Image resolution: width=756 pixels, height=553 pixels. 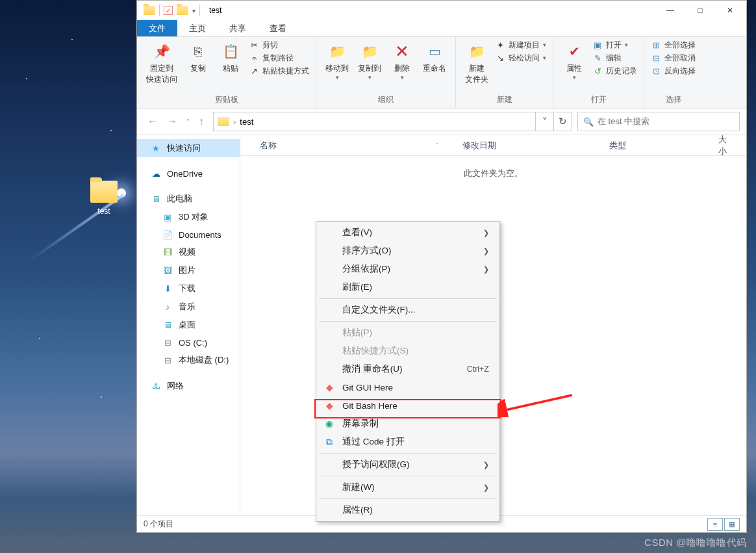 What do you see at coordinates (188, 360) in the screenshot?
I see `tree-local-d: ⊟本地磁盘 (D:)` at bounding box center [188, 360].